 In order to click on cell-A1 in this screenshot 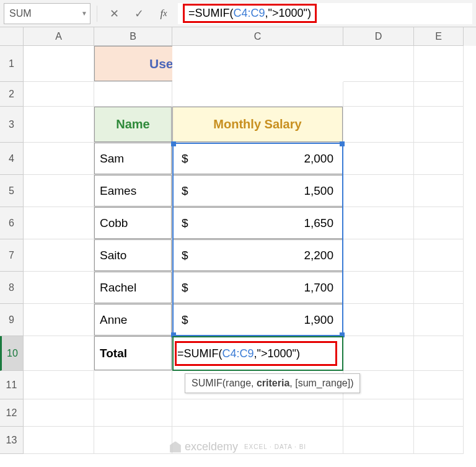, I will do `click(59, 64)`.